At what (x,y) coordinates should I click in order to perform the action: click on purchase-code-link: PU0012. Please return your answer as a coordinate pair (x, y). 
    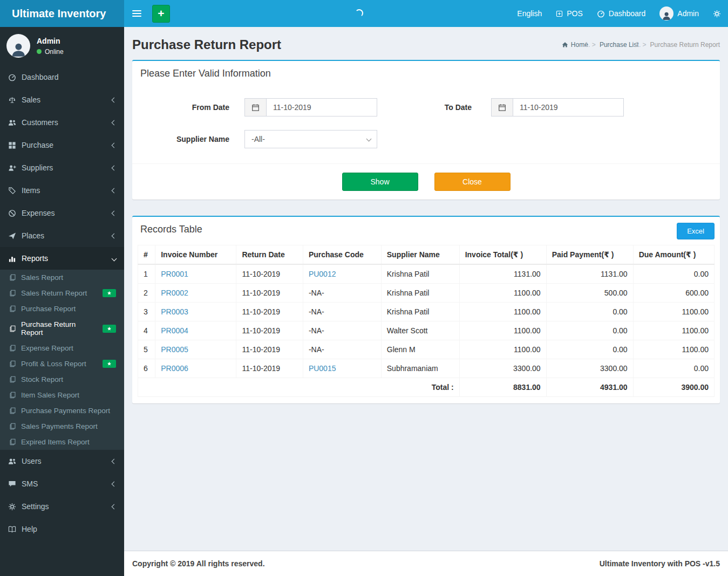
    Looking at the image, I should click on (323, 274).